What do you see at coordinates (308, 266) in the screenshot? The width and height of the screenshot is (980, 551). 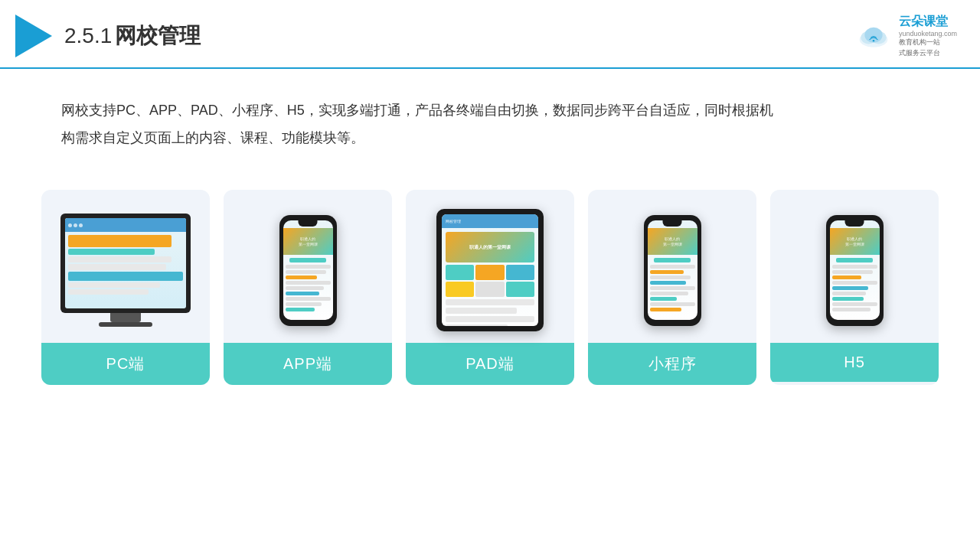 I see `card-app-image: 职通人的第一堂网课` at bounding box center [308, 266].